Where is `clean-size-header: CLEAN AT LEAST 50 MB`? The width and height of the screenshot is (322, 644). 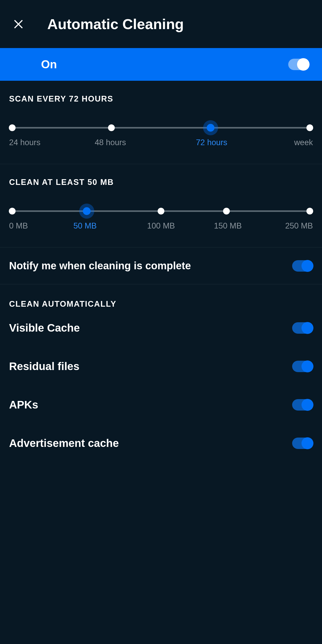
clean-size-header: CLEAN AT LEAST 50 MB is located at coordinates (161, 182).